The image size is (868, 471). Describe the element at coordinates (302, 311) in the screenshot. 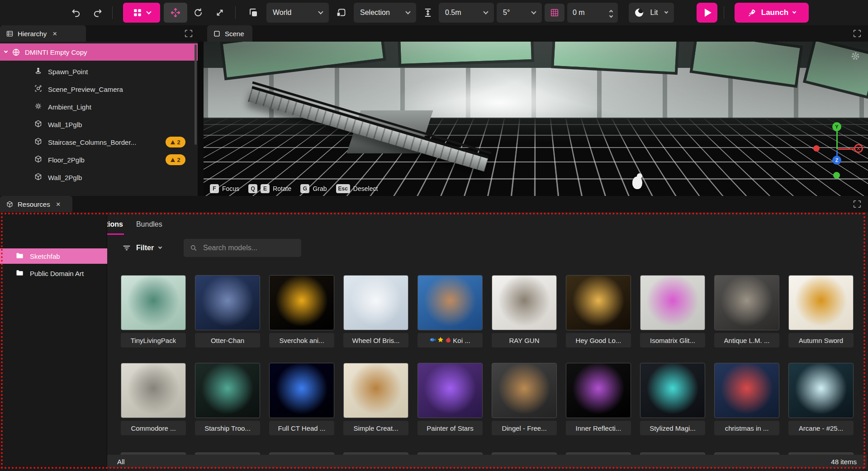

I see `asset-card: Sverchok ani...` at that location.